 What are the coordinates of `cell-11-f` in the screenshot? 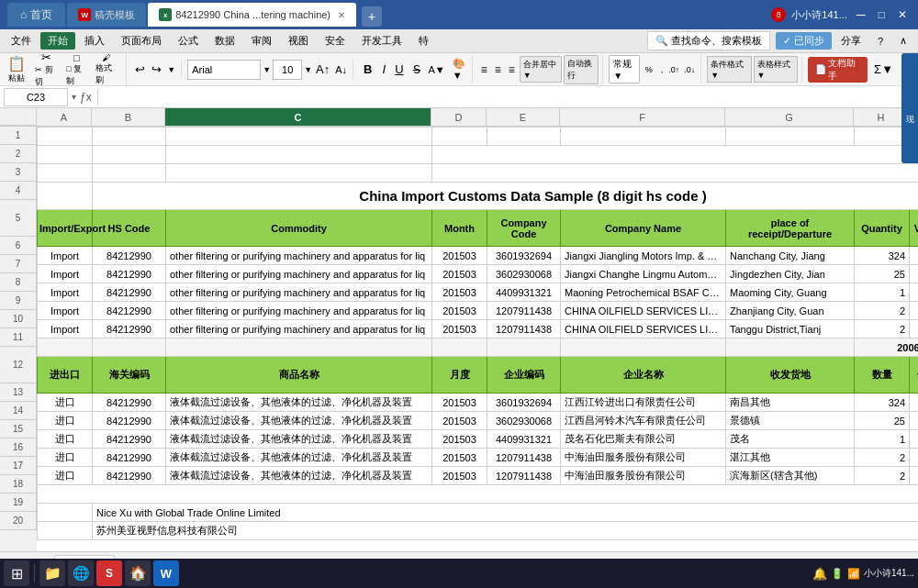 It's located at (644, 348).